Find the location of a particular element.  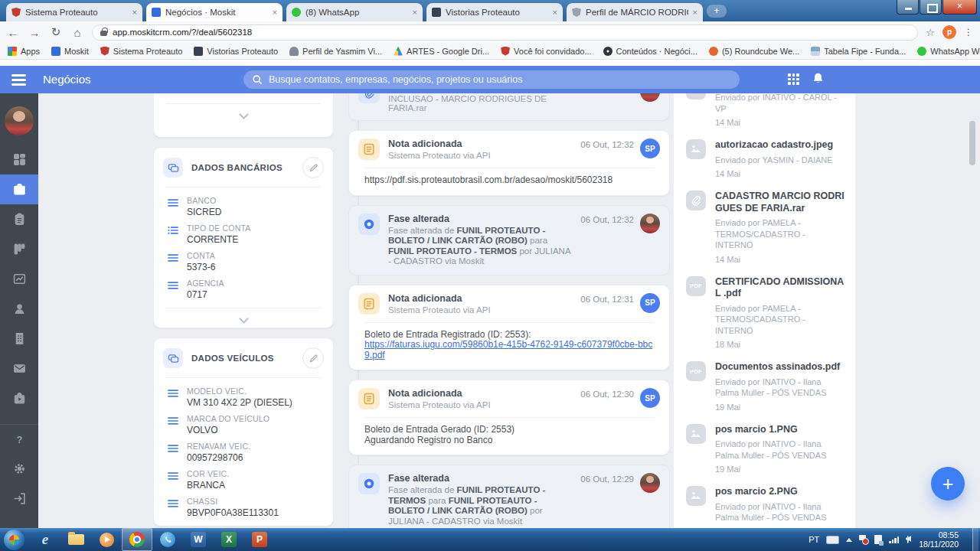

bookmark-item: Apps is located at coordinates (24, 51).